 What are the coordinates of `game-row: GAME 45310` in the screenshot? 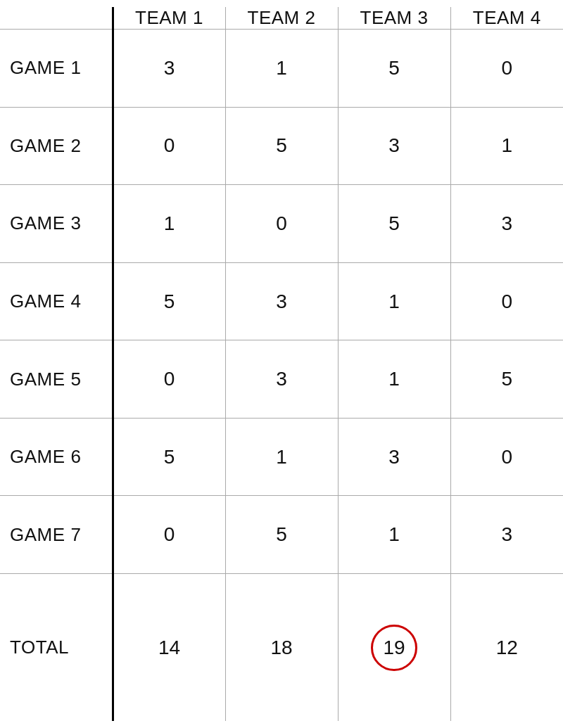 It's located at (282, 301).